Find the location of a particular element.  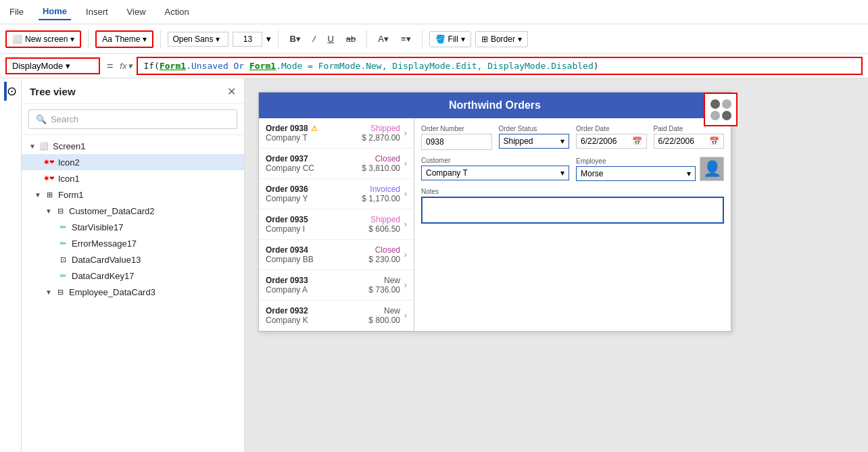

screen-icon: ⬜ is located at coordinates (44, 146).